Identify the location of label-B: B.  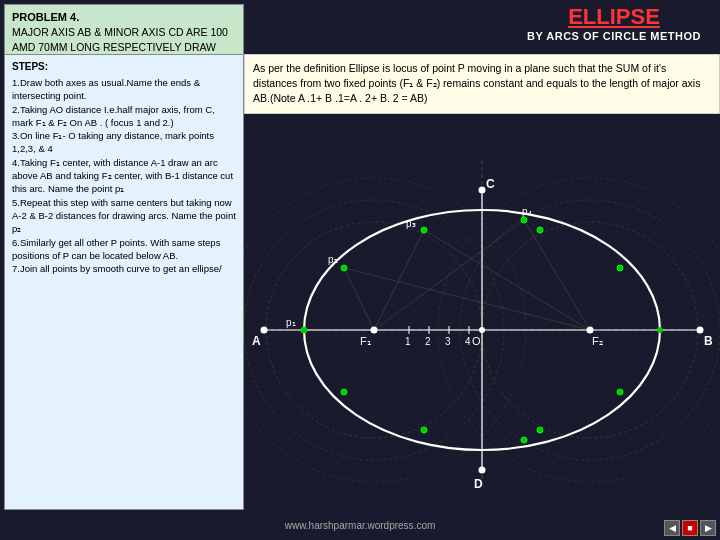
(708, 341).